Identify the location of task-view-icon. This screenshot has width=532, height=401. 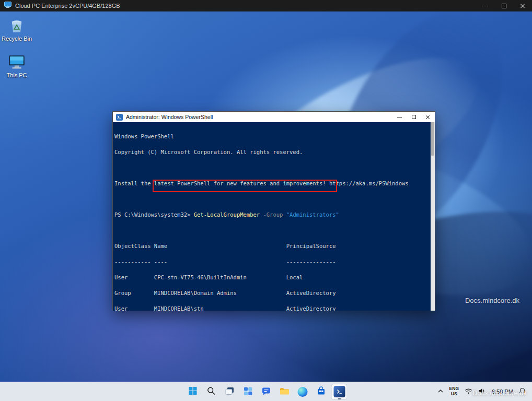
(229, 392).